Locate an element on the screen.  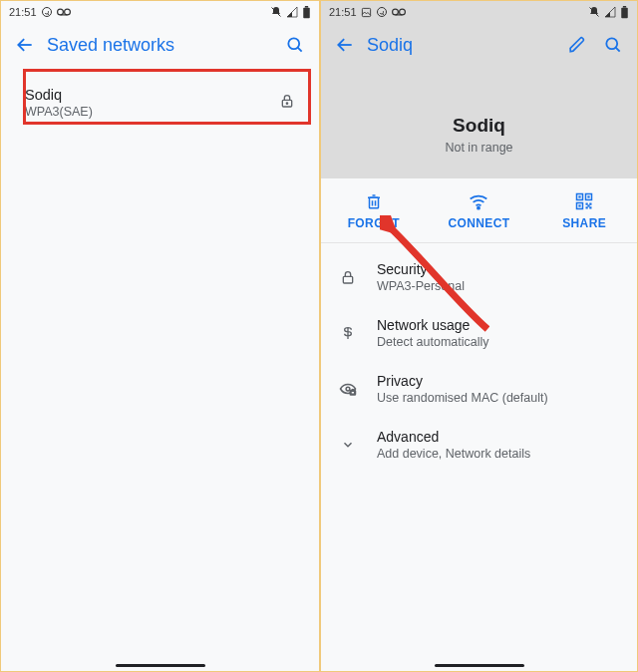
connect-button: CONNECT is located at coordinates (478, 211).